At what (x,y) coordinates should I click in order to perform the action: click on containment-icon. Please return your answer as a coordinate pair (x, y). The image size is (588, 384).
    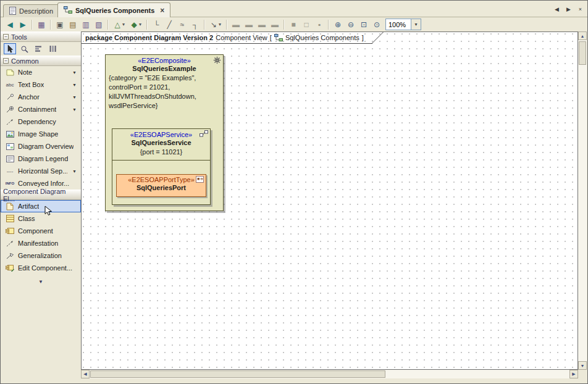
    Looking at the image, I should click on (10, 110).